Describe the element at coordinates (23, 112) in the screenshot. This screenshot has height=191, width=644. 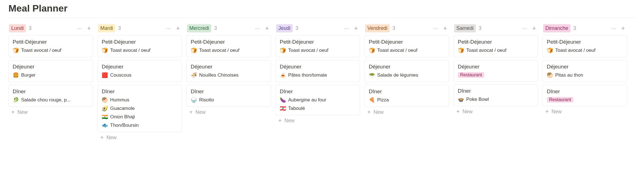
I see `new-label: New` at that location.